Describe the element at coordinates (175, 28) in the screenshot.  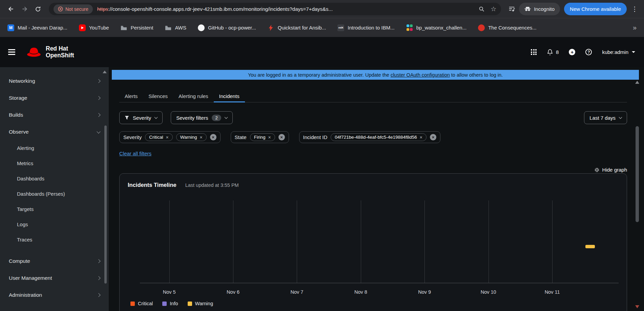
I see `bookmark-aws: AWS` at that location.